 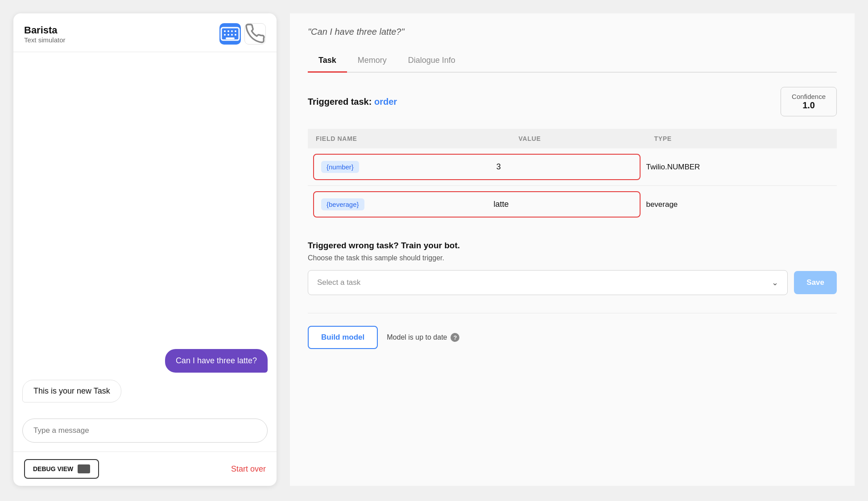 I want to click on triggered-row: Triggered task: order Confidence 1.0, so click(x=572, y=102).